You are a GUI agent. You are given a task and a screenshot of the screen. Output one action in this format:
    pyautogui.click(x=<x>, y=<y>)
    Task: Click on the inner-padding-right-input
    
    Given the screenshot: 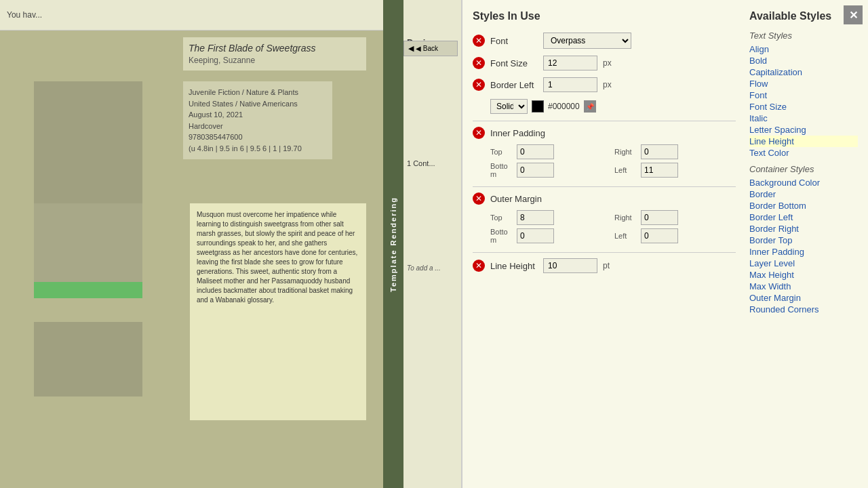 What is the action you would take?
    pyautogui.click(x=659, y=152)
    